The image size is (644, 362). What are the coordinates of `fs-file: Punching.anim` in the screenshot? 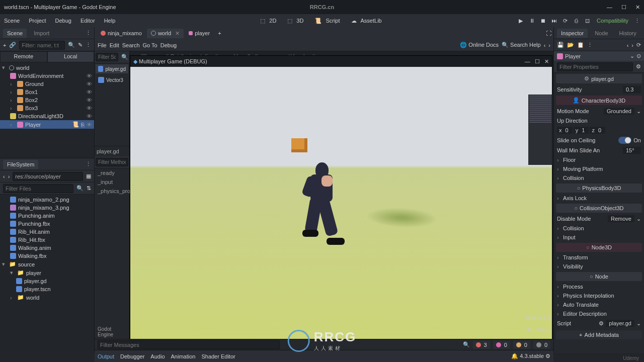 It's located at (55, 216).